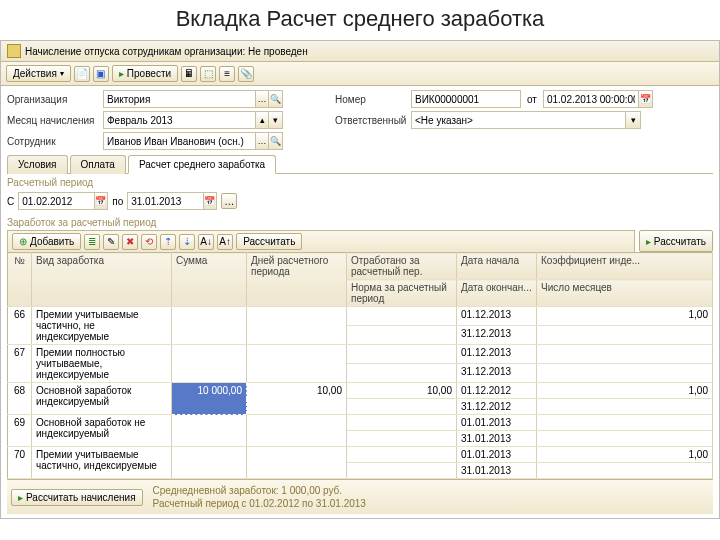 The height and width of the screenshot is (540, 720). Describe the element at coordinates (360, 496) in the screenshot. I see `footer-bar: ▸Рассчитать начисления Среднедневной зар…` at that location.